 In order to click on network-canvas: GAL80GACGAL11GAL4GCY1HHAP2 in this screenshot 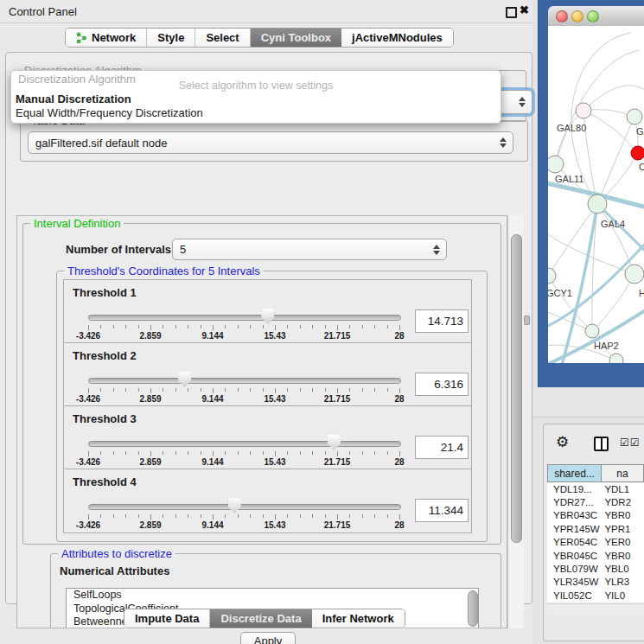, I will do `click(596, 194)`.